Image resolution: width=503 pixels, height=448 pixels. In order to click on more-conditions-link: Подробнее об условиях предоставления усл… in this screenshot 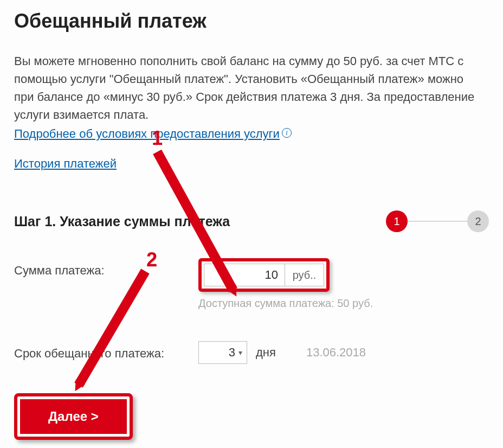, I will do `click(147, 133)`.